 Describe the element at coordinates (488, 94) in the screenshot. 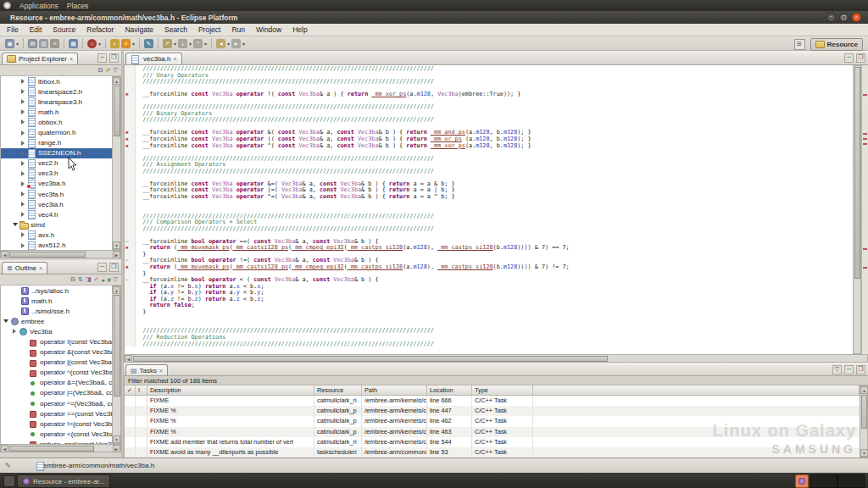

I see `code-line: ✱ __forceinline const Vec3ba operator !(…` at that location.